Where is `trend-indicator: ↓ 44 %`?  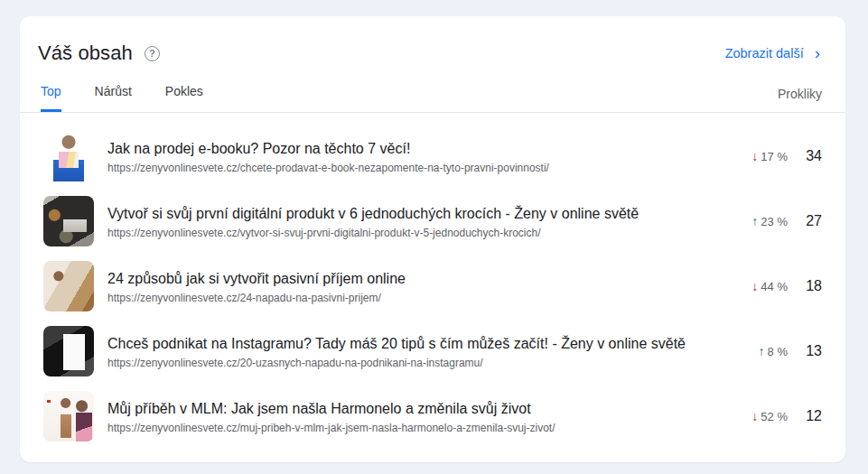 trend-indicator: ↓ 44 % is located at coordinates (760, 287).